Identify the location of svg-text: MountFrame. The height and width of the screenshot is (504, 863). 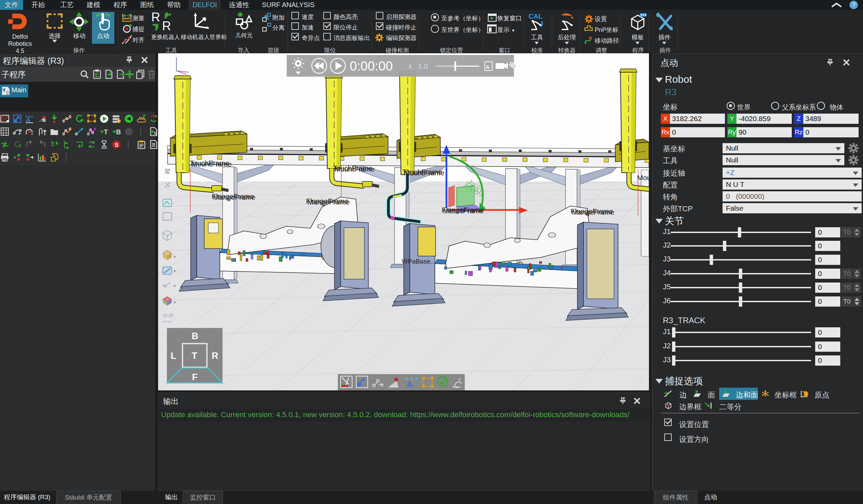
(643, 177).